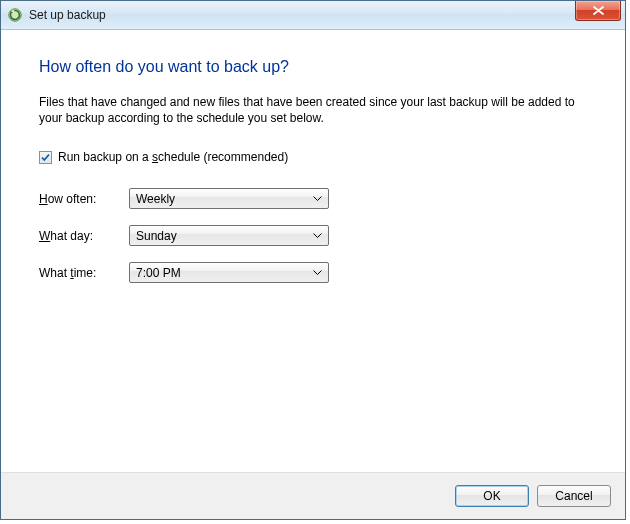  What do you see at coordinates (46, 158) in the screenshot?
I see `run-on-schedule-checkbox` at bounding box center [46, 158].